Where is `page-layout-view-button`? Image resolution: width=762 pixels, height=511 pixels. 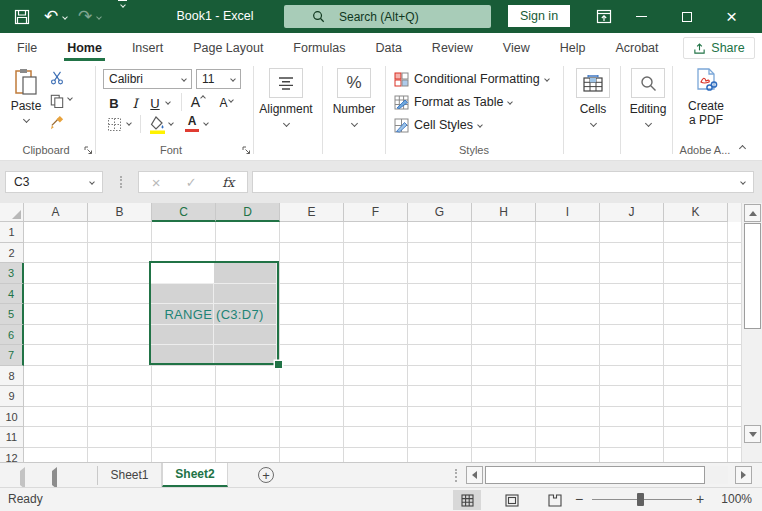 page-layout-view-button is located at coordinates (512, 500).